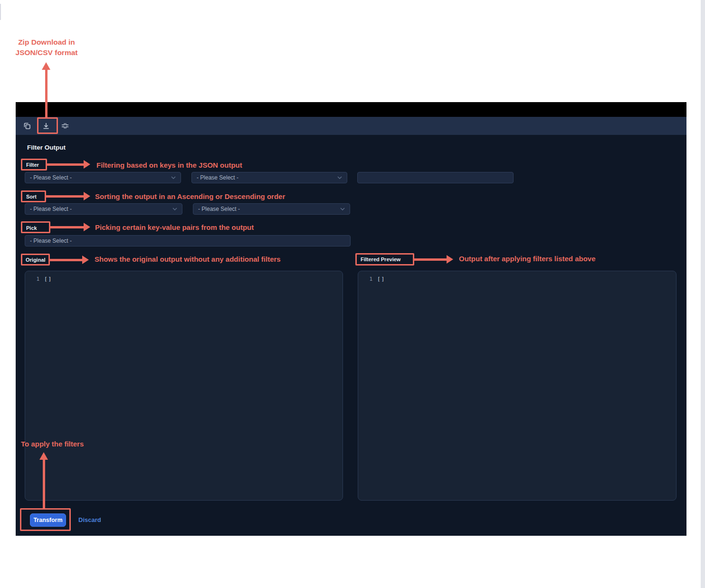 The image size is (705, 588). What do you see at coordinates (219, 209) in the screenshot?
I see `sort-order-select-value: - Please Select -` at bounding box center [219, 209].